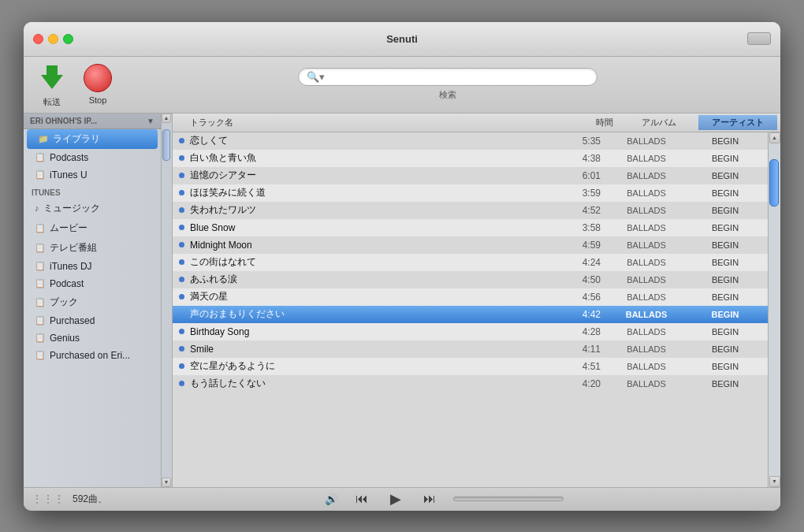  I want to click on podcast-icon: 📋, so click(40, 158).